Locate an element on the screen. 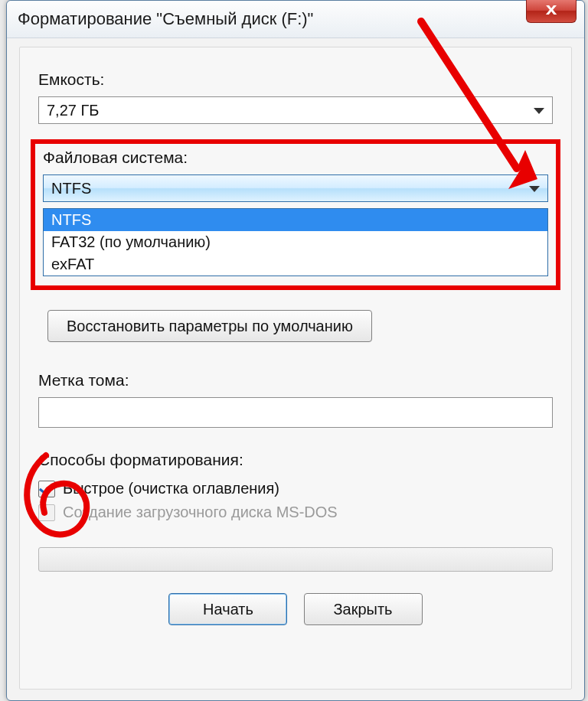  close-button: Закрыть is located at coordinates (363, 609).